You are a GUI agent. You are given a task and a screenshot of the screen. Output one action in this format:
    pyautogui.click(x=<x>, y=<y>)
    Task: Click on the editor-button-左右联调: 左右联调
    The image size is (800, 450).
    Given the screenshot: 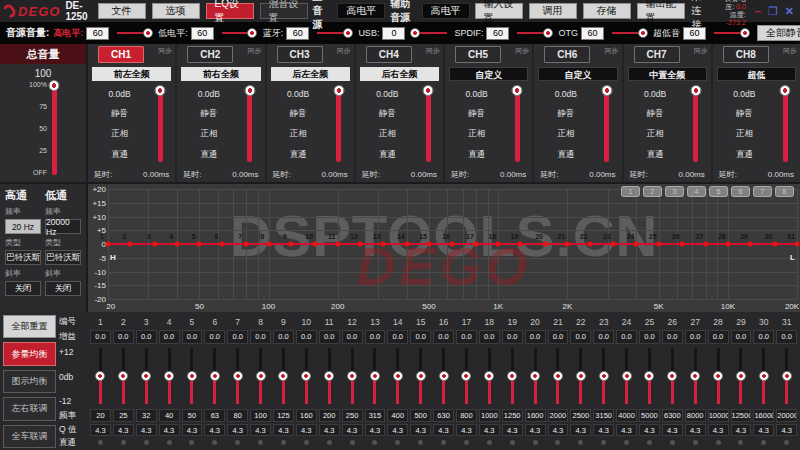 What is the action you would take?
    pyautogui.click(x=30, y=408)
    